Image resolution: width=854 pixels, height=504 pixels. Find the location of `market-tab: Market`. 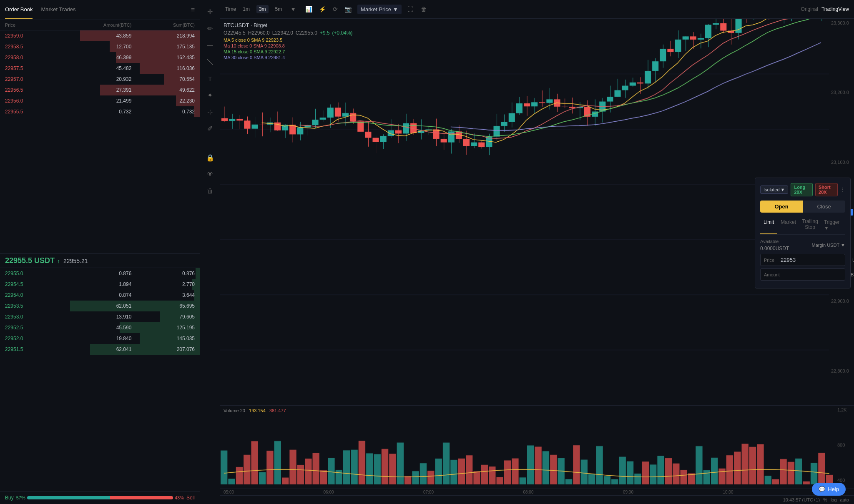

market-tab: Market is located at coordinates (788, 226).